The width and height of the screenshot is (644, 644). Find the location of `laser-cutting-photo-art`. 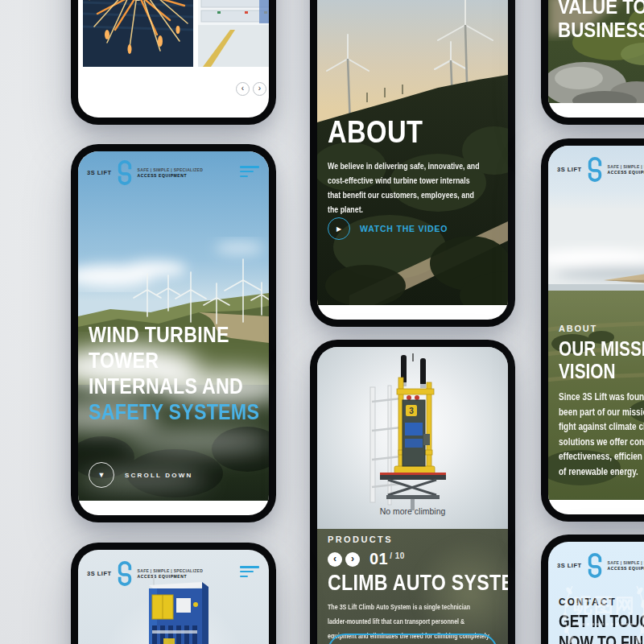

laser-cutting-photo-art is located at coordinates (138, 34).